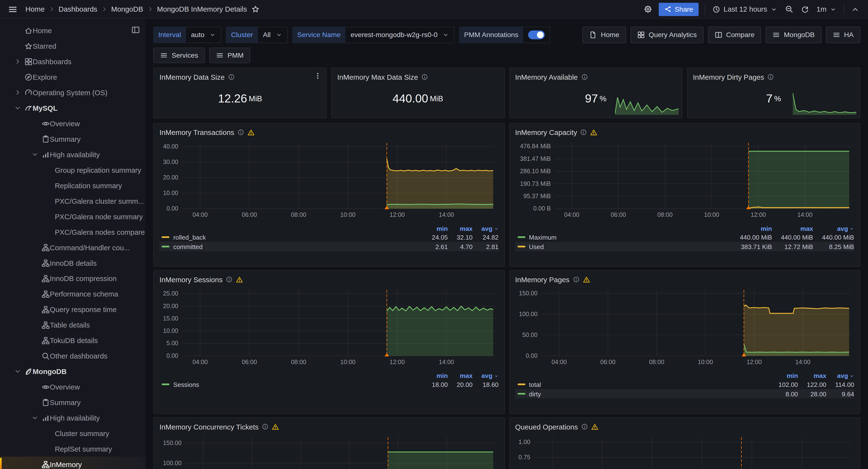 This screenshot has width=868, height=469. I want to click on sidebar-item-performance-schema: Performance schema, so click(73, 294).